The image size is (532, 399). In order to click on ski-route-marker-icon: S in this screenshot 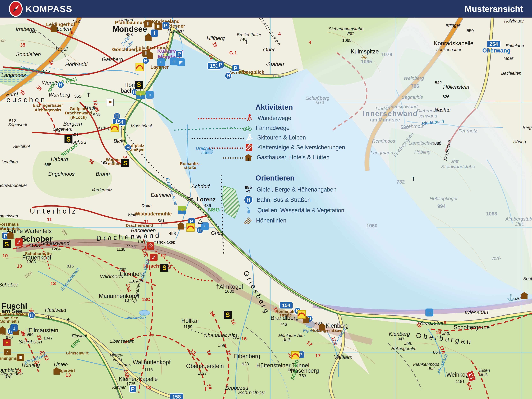, I will do `click(7, 244)`.